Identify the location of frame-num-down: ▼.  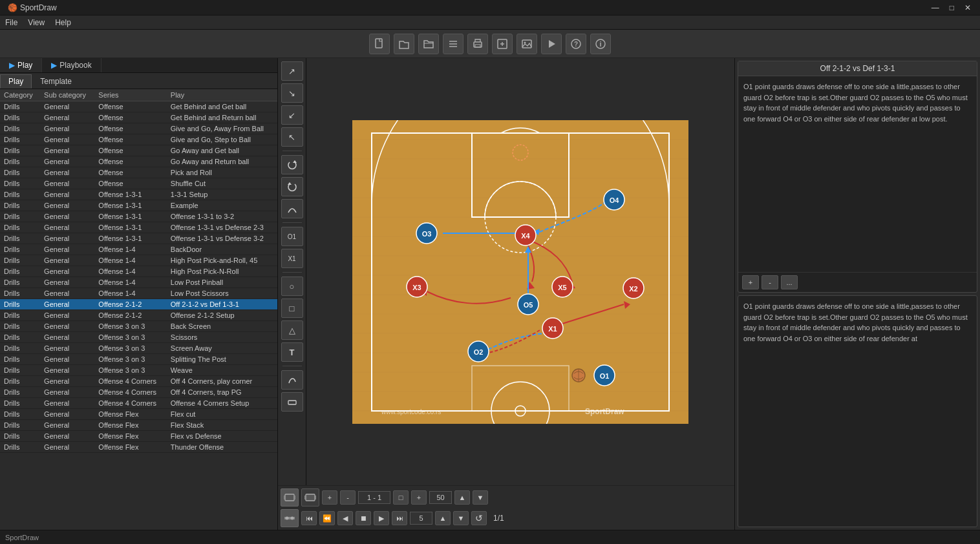
(461, 518).